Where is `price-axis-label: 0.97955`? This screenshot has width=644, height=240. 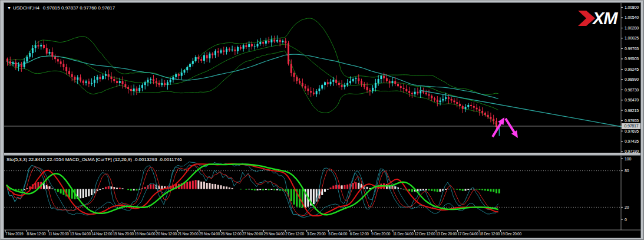 price-axis-label: 0.97955 is located at coordinates (632, 120).